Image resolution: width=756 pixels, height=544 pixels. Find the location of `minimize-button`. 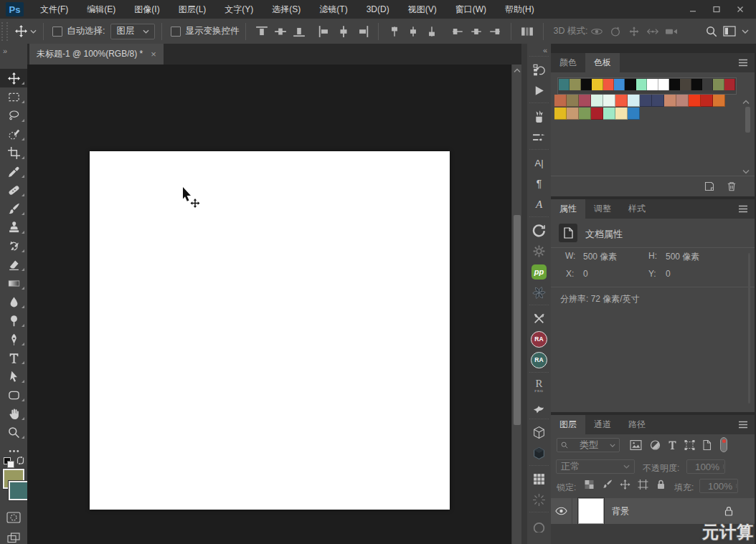

minimize-button is located at coordinates (693, 9).